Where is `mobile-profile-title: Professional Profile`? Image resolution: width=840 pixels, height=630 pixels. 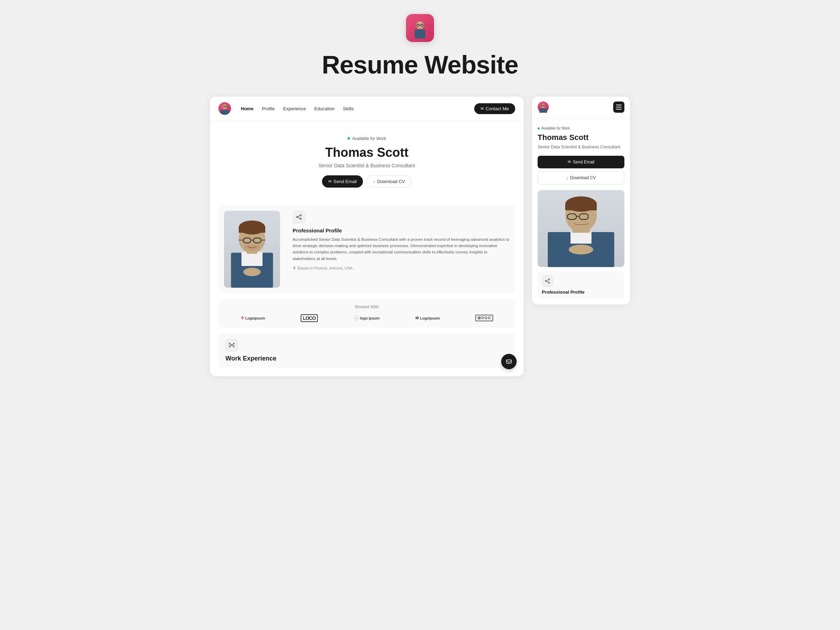 mobile-profile-title: Professional Profile is located at coordinates (581, 292).